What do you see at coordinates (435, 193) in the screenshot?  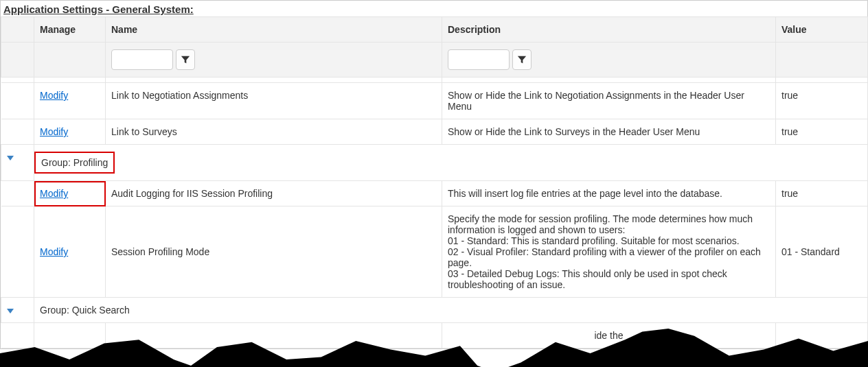 I see `table-row: Modify Audit Logging for IIS Session Pro…` at bounding box center [435, 193].